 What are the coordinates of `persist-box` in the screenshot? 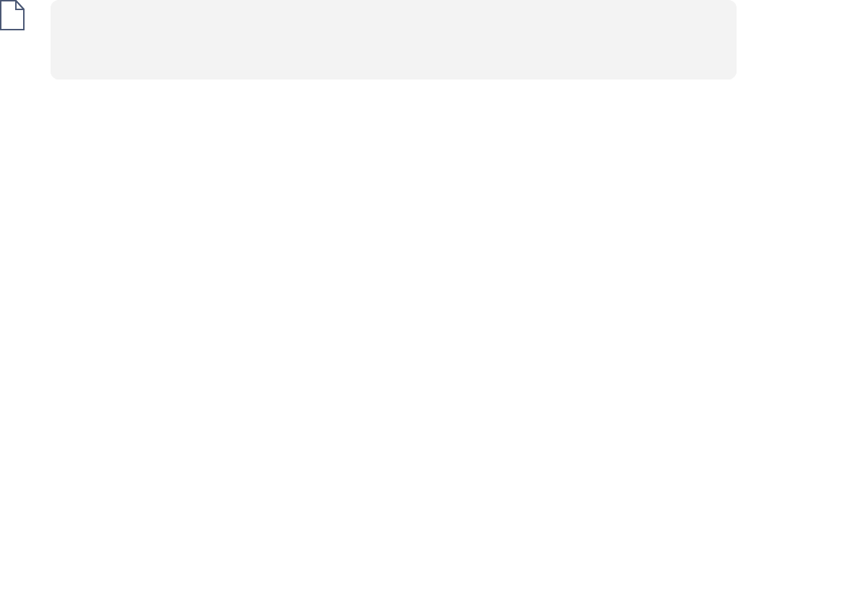 It's located at (51, 18).